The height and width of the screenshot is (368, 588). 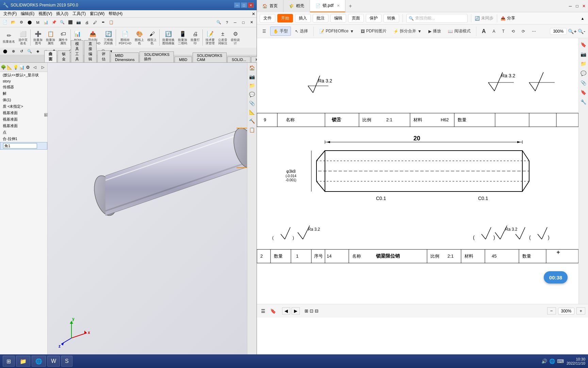 What do you see at coordinates (10, 14) in the screenshot?
I see `menu-file: 文件(F)` at bounding box center [10, 14].